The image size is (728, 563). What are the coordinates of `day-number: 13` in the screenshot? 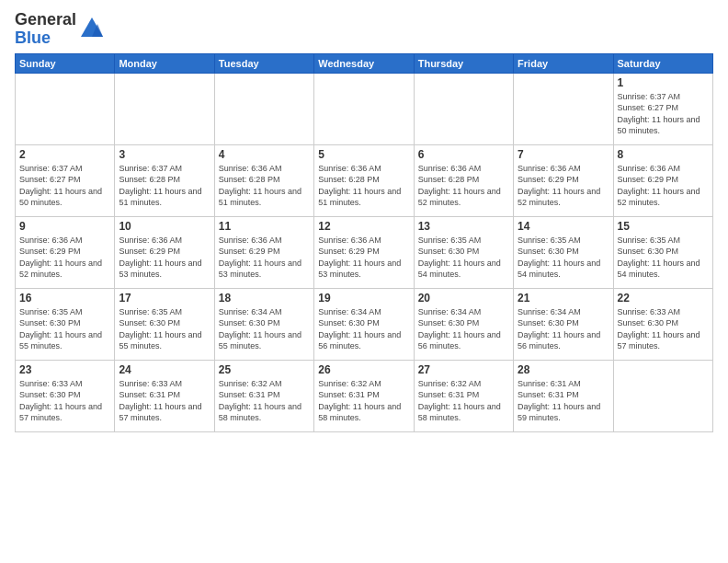 It's located at (463, 226).